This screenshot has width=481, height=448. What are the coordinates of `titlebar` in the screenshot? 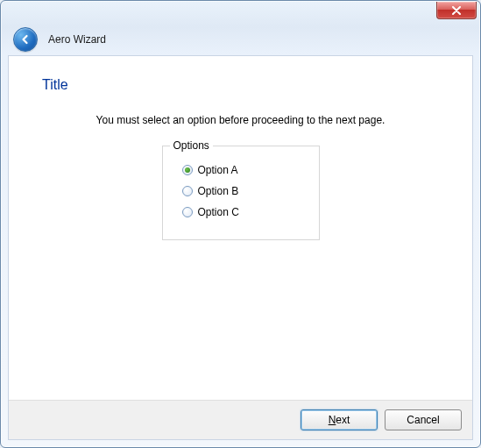 It's located at (240, 13).